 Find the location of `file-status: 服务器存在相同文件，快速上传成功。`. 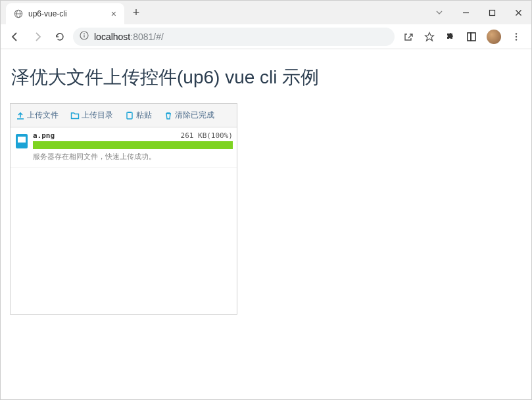

file-status: 服务器存在相同文件，快速上传成功。 is located at coordinates (133, 156).